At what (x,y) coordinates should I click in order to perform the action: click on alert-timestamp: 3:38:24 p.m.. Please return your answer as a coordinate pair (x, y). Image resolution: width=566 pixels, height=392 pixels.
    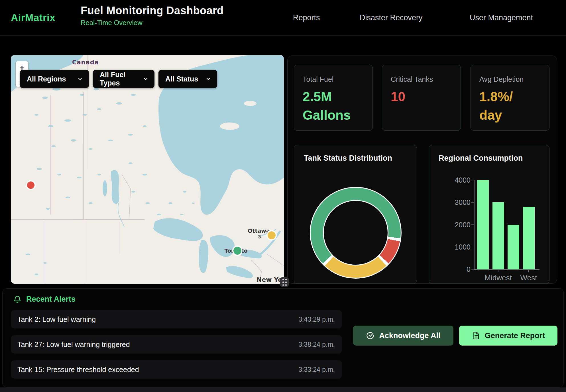
    Looking at the image, I should click on (317, 345).